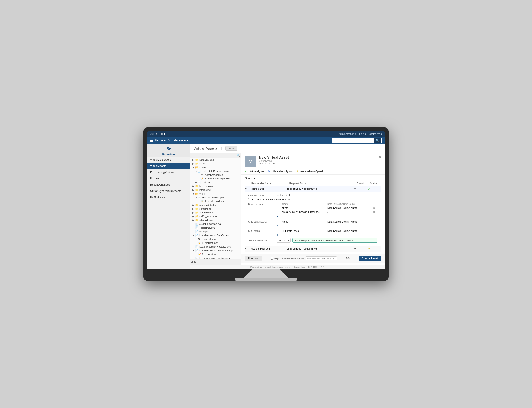 The height and width of the screenshot is (408, 532). Describe the element at coordinates (215, 194) in the screenshot. I see `tree-item-omni: ▼ 📂omni` at that location.